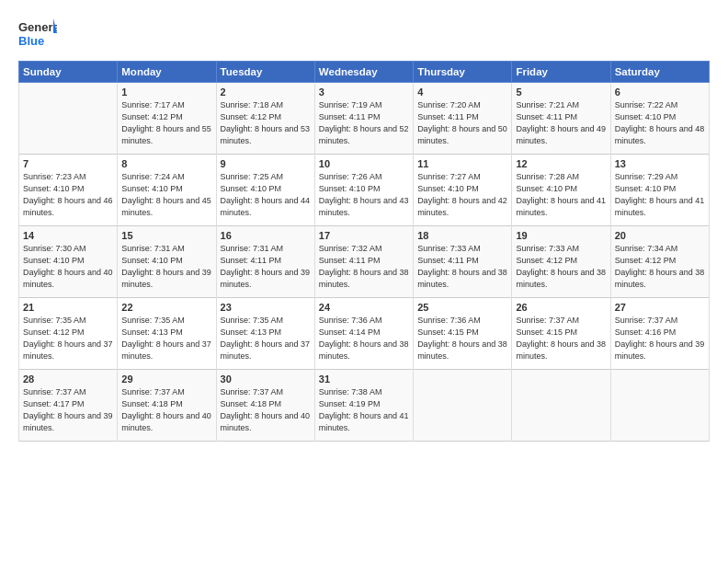 This screenshot has height=563, width=728. Describe the element at coordinates (561, 236) in the screenshot. I see `day-number: 19` at that location.